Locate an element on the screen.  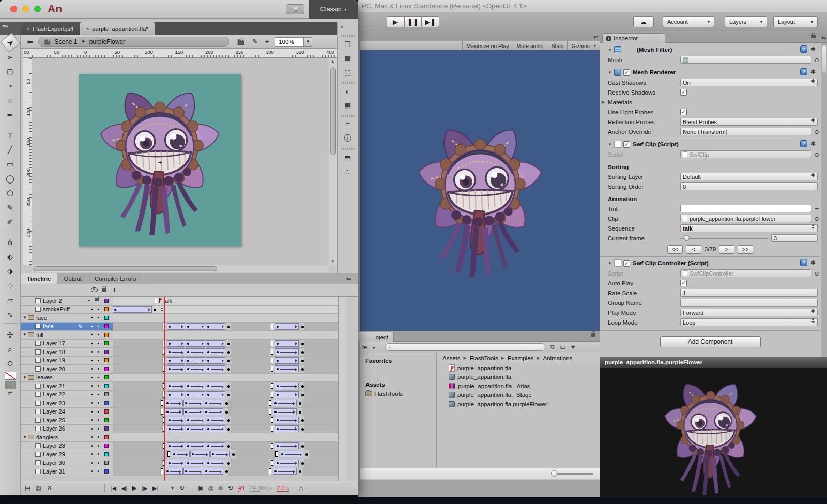
step-forward-button: |▶ is located at coordinates (145, 488).